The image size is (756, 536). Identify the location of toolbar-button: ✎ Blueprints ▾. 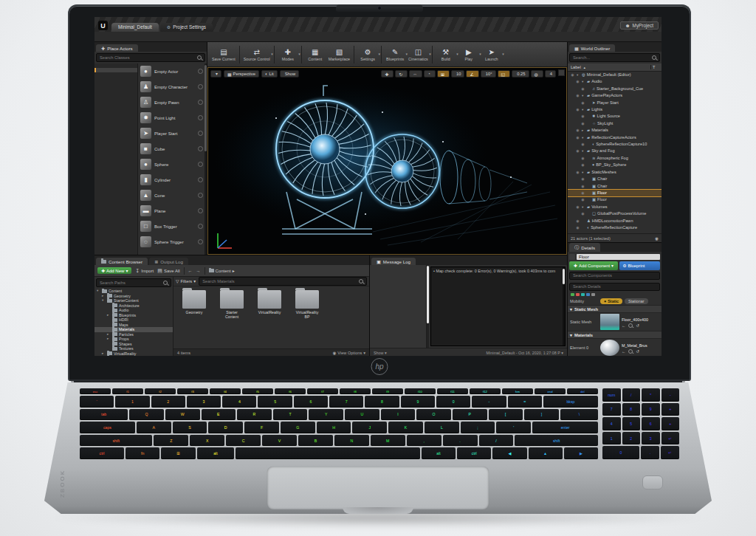
(395, 55).